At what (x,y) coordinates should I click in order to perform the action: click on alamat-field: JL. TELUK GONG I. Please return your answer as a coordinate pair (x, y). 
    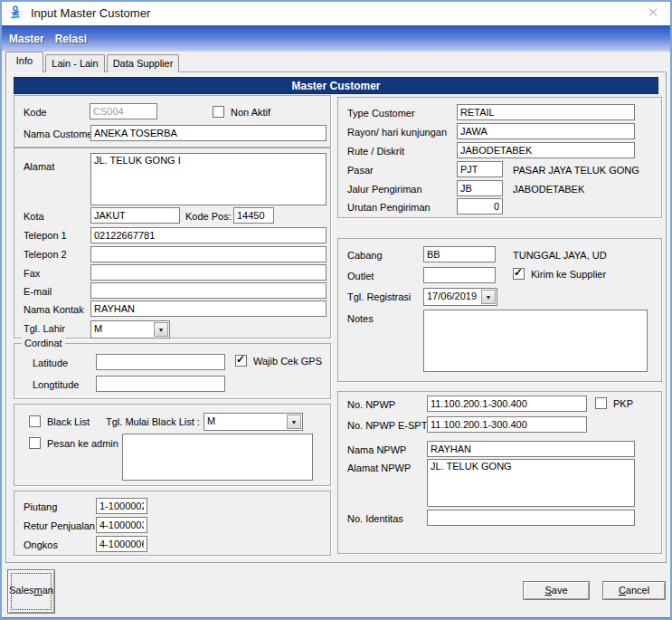
    Looking at the image, I should click on (208, 179).